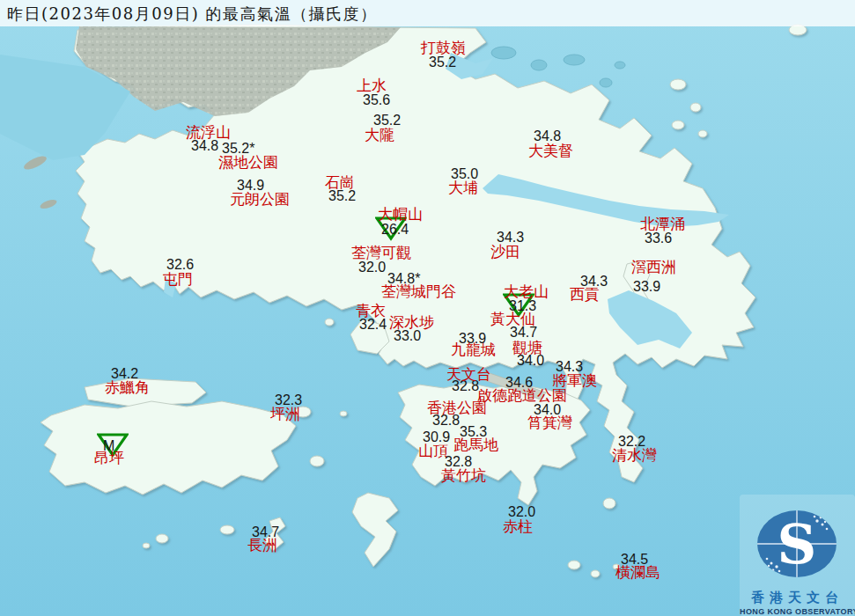 This screenshot has width=855, height=616. What do you see at coordinates (208, 132) in the screenshot?
I see `station-name: 流浮山` at bounding box center [208, 132].